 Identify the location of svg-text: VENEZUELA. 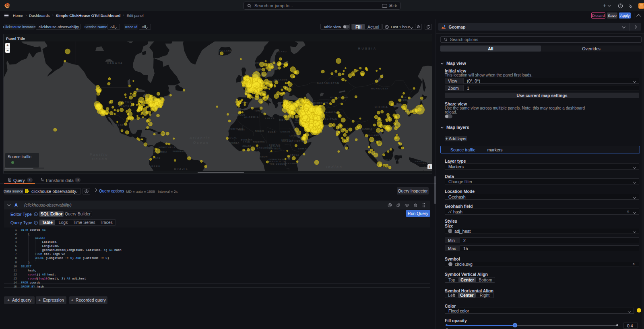
(167, 147).